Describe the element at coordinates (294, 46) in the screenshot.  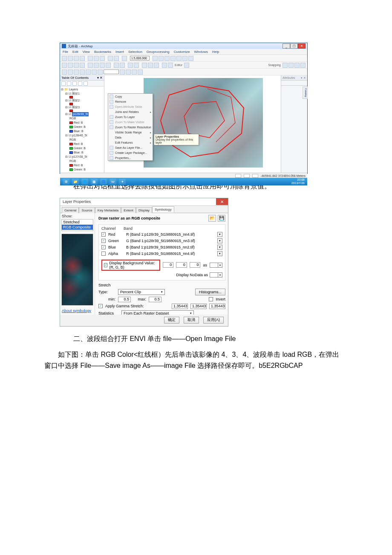
I see `maximize-button: ▢` at that location.